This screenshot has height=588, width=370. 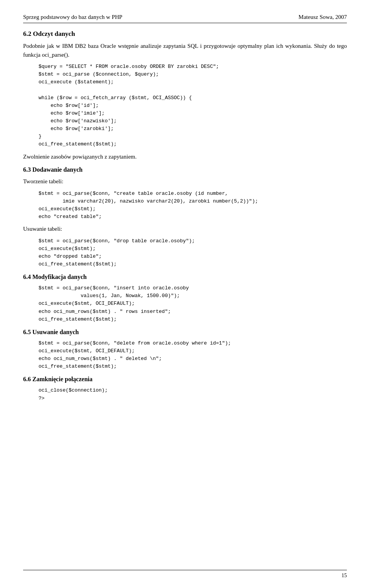 What do you see at coordinates (185, 574) in the screenshot?
I see `page-footer: 15` at bounding box center [185, 574].